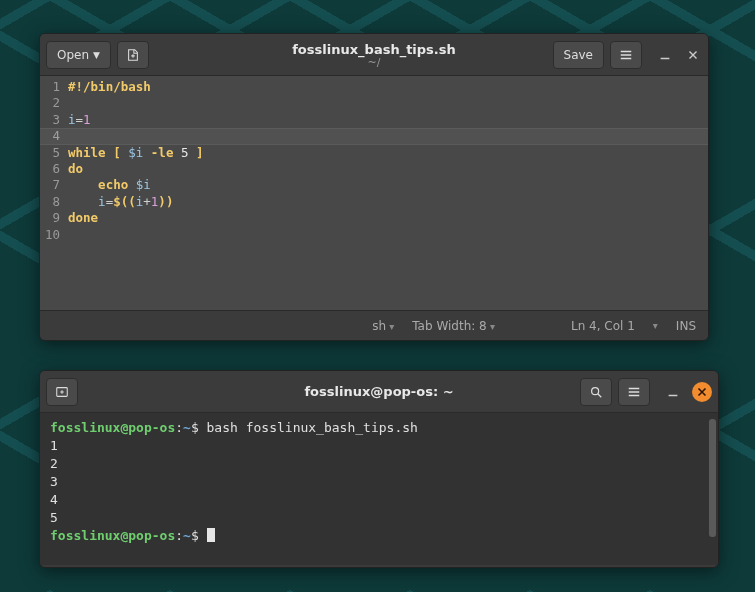 Image resolution: width=755 pixels, height=592 pixels. Describe the element at coordinates (693, 55) in the screenshot. I see `close-button` at that location.